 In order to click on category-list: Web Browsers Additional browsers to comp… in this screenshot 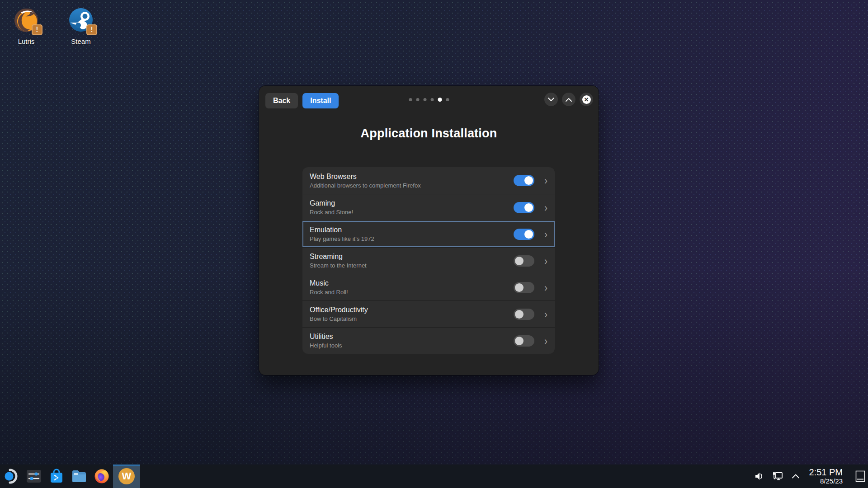, I will do `click(429, 260)`.